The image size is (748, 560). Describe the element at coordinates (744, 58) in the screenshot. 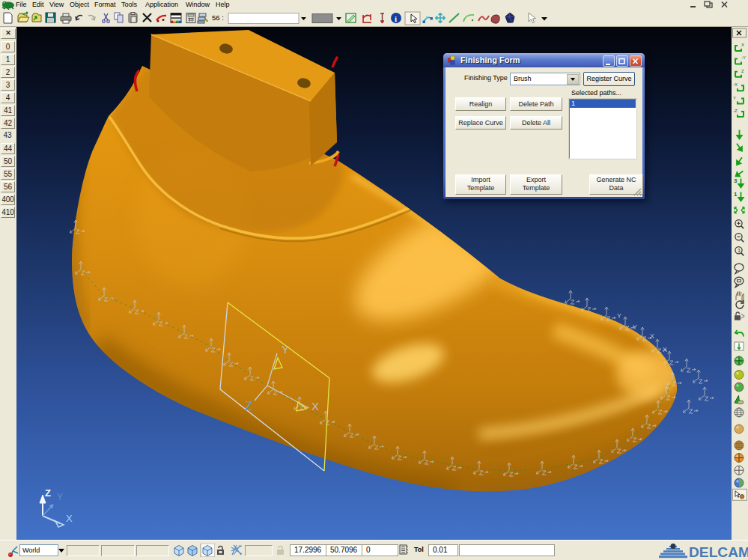

I see `svg-text: -Y` at that location.